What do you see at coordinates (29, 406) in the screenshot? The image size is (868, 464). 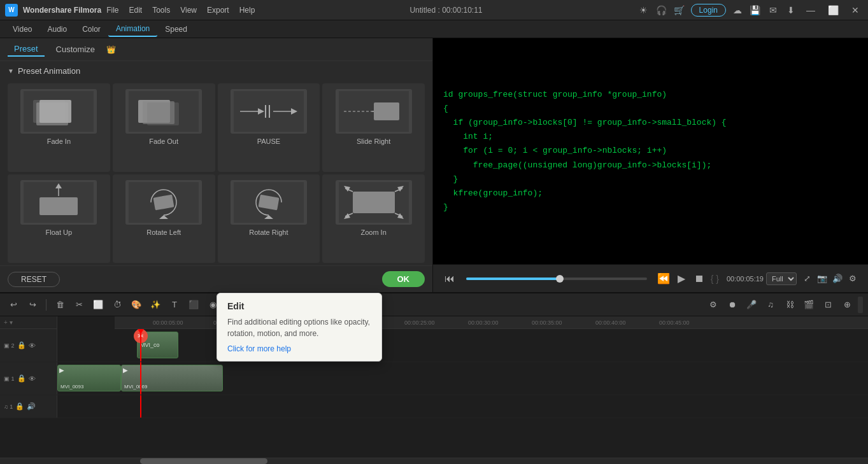 I see `track-header-audio: ♫ 1 🔒 🔊` at bounding box center [29, 406].